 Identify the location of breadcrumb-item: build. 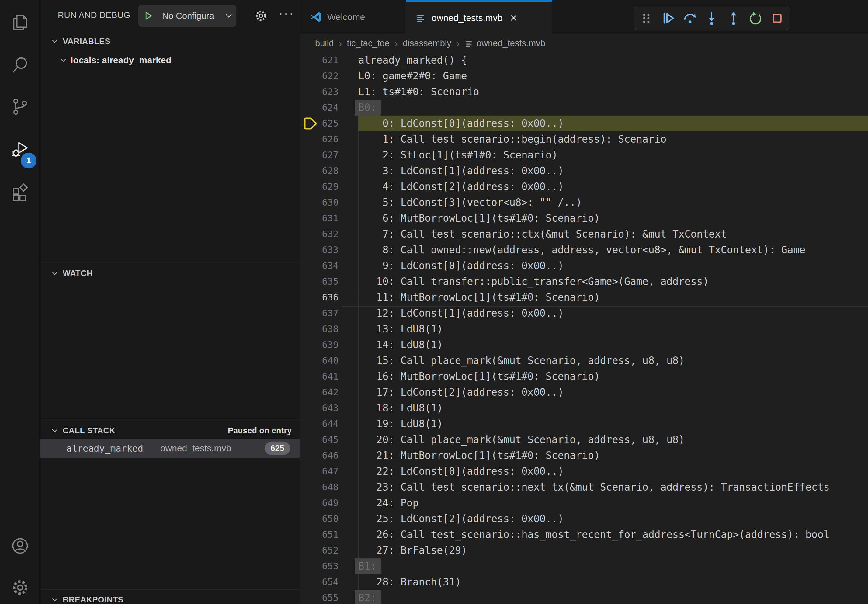
(324, 43).